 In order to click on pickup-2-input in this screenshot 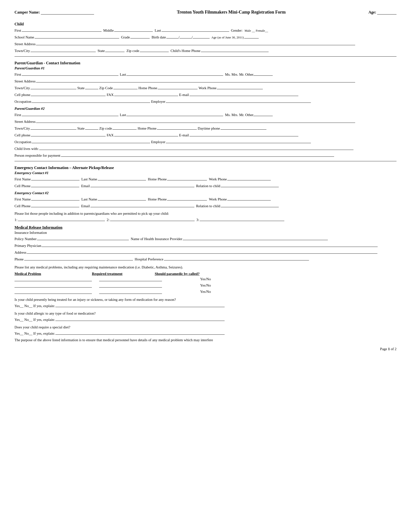, I will do `click(152, 219)`.